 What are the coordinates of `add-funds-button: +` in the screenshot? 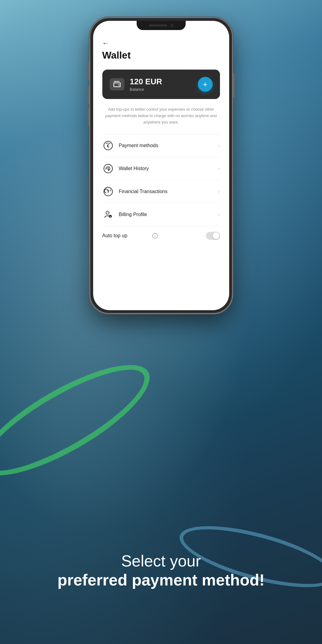 It's located at (205, 84).